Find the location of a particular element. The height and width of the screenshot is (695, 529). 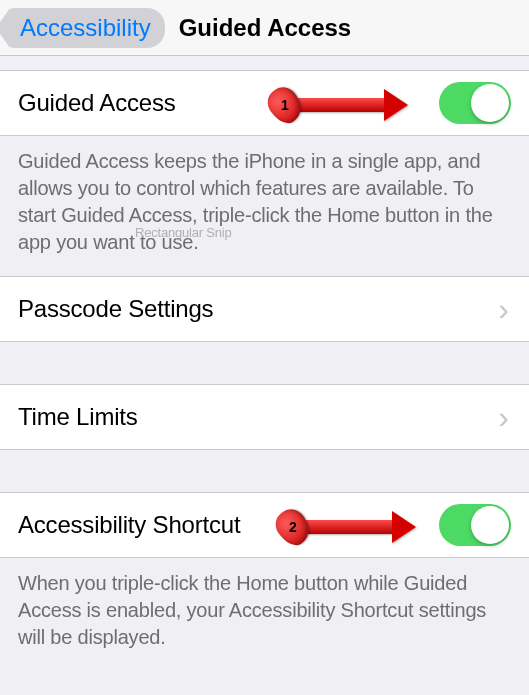

accessibility-shortcut-row: Accessibility Shortcut 2 is located at coordinates (264, 525).